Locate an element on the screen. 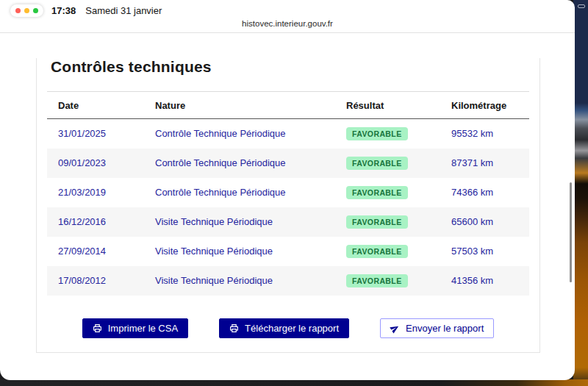  cell-kilometrage: 41356 km is located at coordinates (485, 281).